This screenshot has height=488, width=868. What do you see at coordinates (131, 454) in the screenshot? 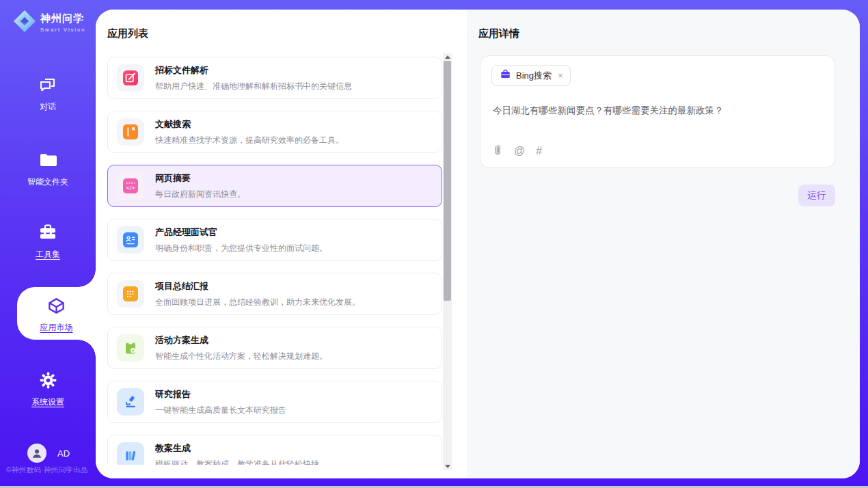
I see `books-icon` at bounding box center [131, 454].